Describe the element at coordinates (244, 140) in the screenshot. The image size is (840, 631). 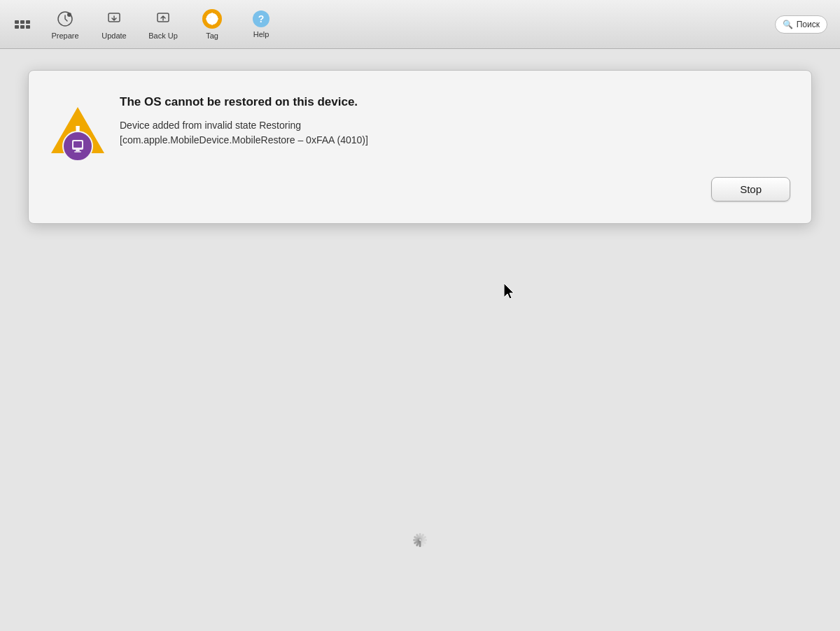
I see `alert-message-line2: [com.apple.MobileDevice.MobileRestore – …` at that location.